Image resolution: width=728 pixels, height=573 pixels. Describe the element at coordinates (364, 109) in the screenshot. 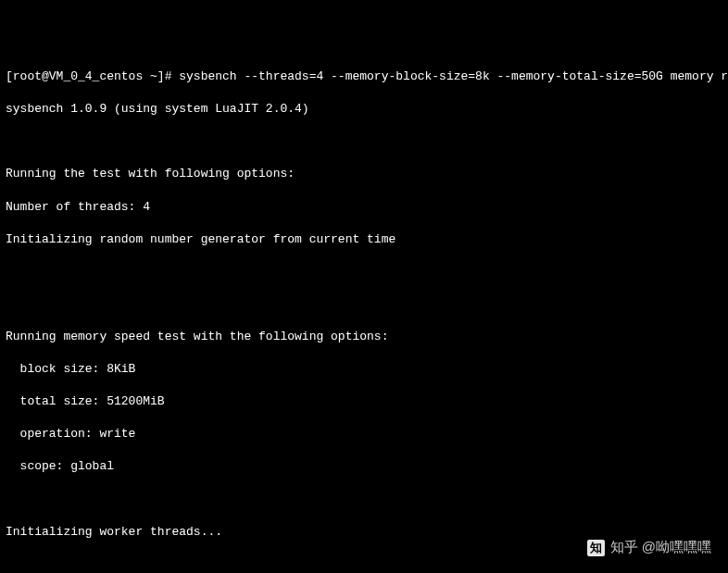

I see `version-line: sysbench 1.0.9 (using system LuaJIT 2.0.…` at that location.